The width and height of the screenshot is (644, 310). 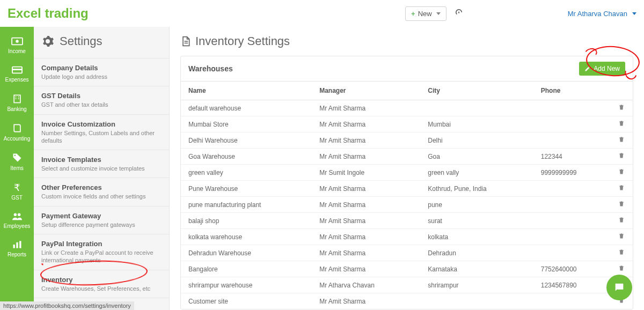 What do you see at coordinates (477, 253) in the screenshot?
I see `cell-city: Dehradun` at bounding box center [477, 253].